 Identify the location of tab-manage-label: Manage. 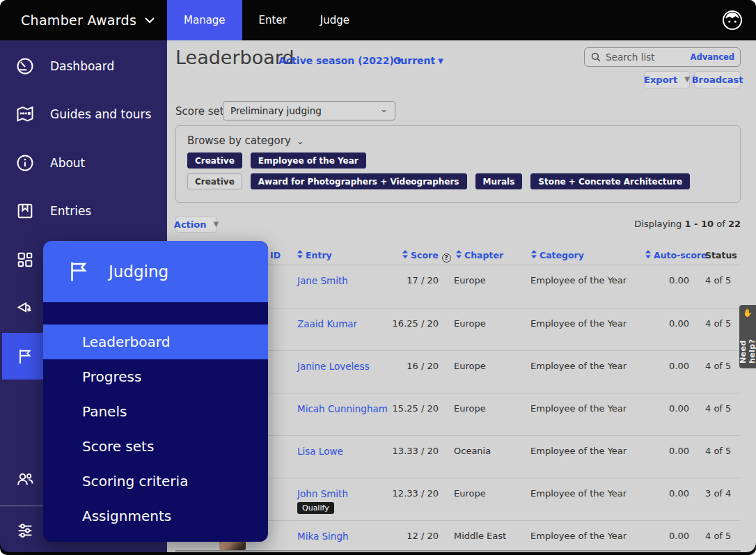
(205, 20).